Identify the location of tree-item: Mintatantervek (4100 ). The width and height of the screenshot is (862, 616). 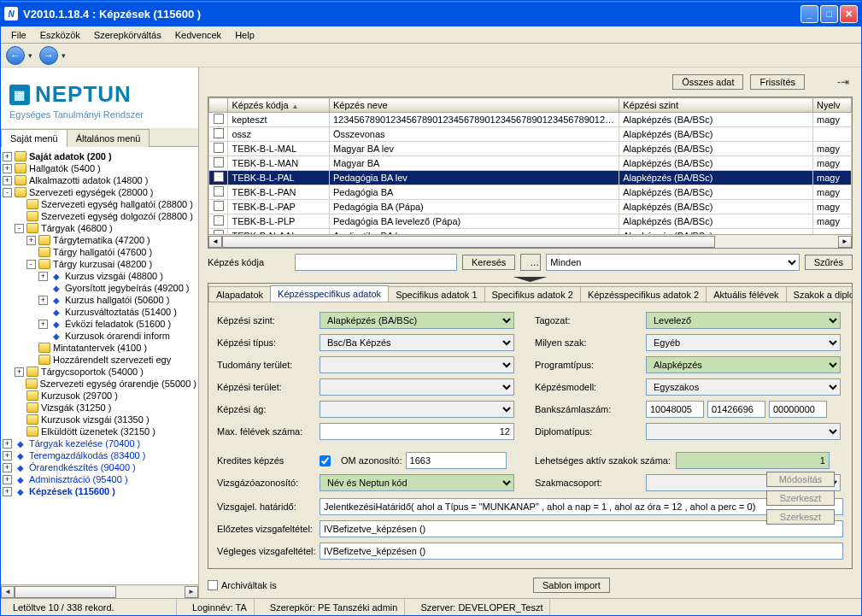
(99, 348).